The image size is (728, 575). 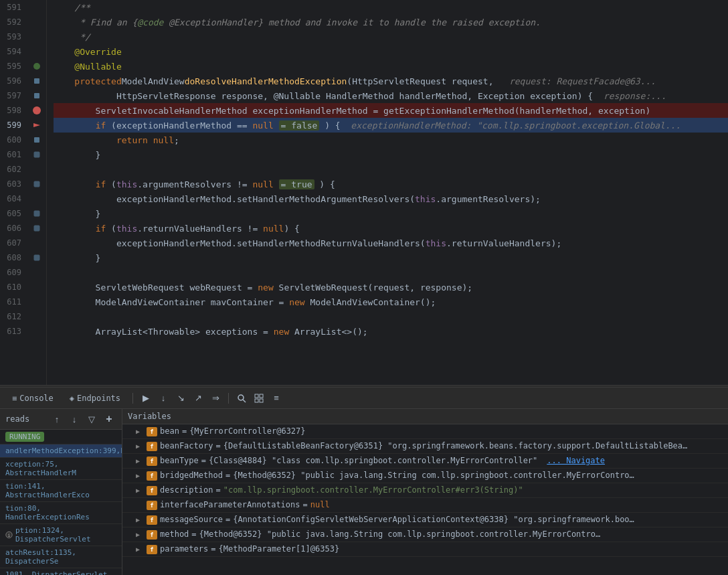 I want to click on variables-header: Variables, so click(x=426, y=416).